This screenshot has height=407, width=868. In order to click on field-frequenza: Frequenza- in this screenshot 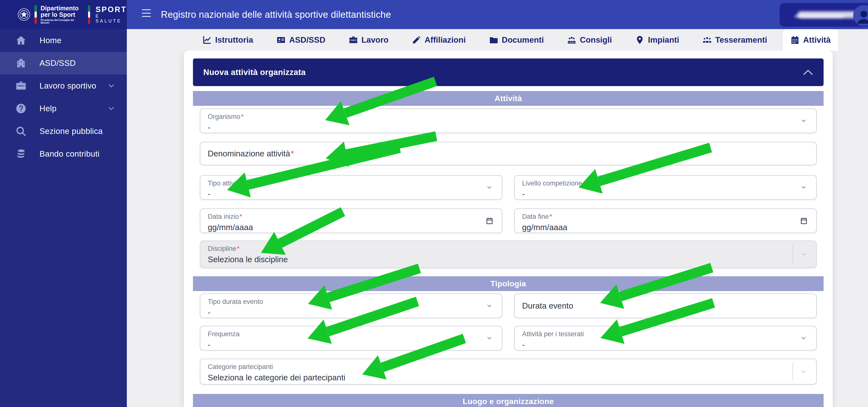, I will do `click(351, 338)`.